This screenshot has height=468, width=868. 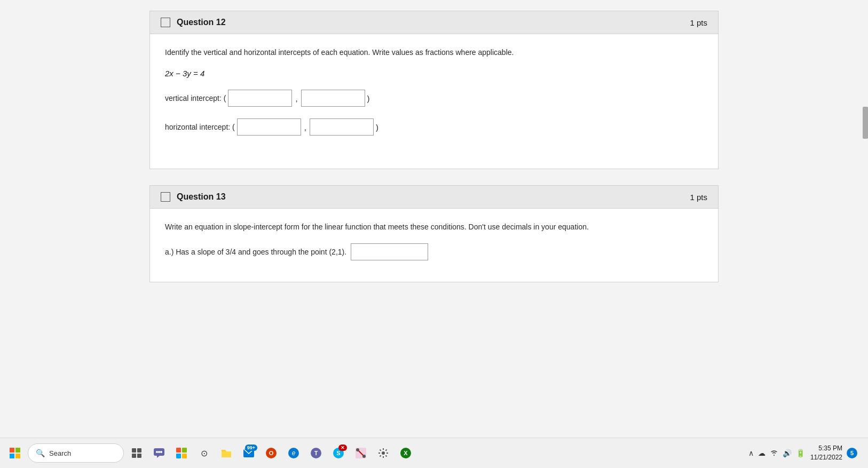 I want to click on question-12-checkbox, so click(x=165, y=22).